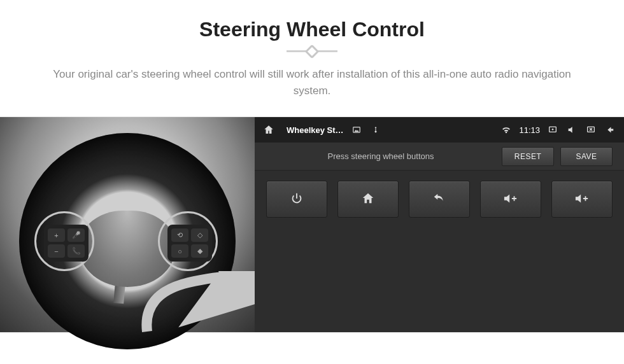 This screenshot has height=364, width=624. Describe the element at coordinates (553, 130) in the screenshot. I see `screenshot-icon` at that location.